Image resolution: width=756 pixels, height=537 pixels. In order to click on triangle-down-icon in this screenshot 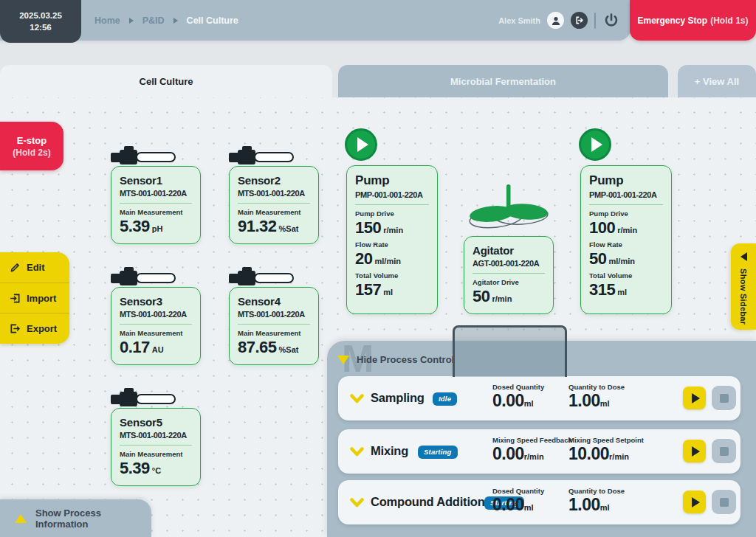, I will do `click(343, 360)`.